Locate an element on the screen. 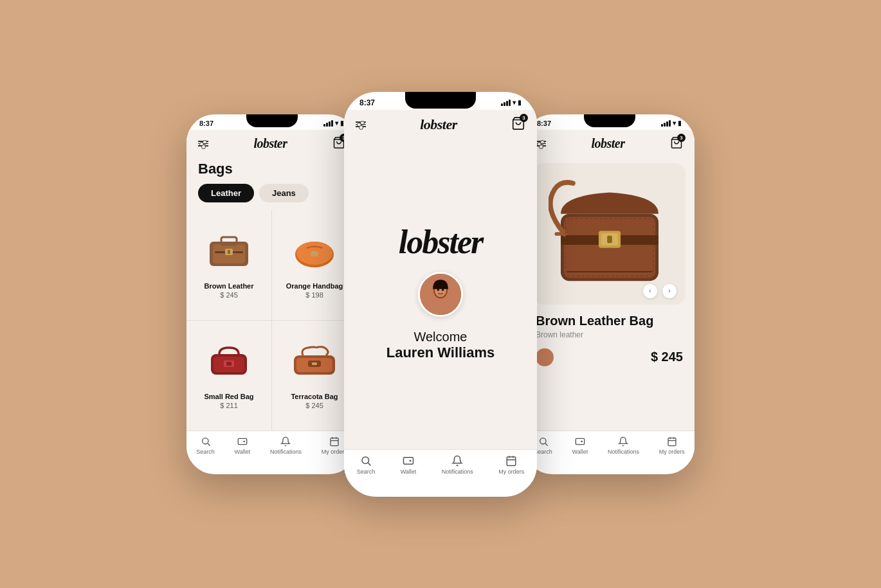 This screenshot has height=588, width=881. cart-icon-right: 3 is located at coordinates (677, 144).